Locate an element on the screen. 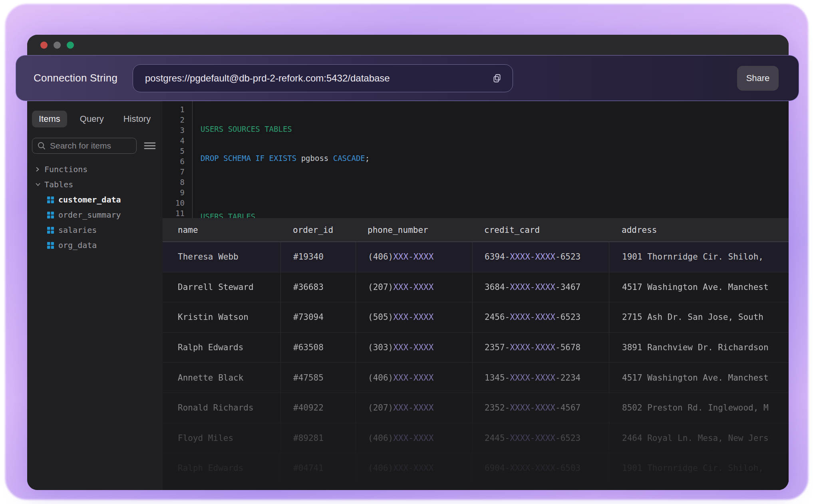 This screenshot has height=504, width=813. column-header-order-id: order_id is located at coordinates (313, 230).